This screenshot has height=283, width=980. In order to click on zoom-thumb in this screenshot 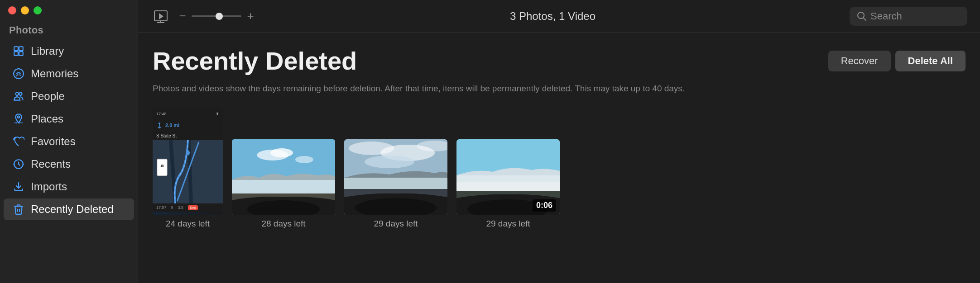, I will do `click(219, 16)`.